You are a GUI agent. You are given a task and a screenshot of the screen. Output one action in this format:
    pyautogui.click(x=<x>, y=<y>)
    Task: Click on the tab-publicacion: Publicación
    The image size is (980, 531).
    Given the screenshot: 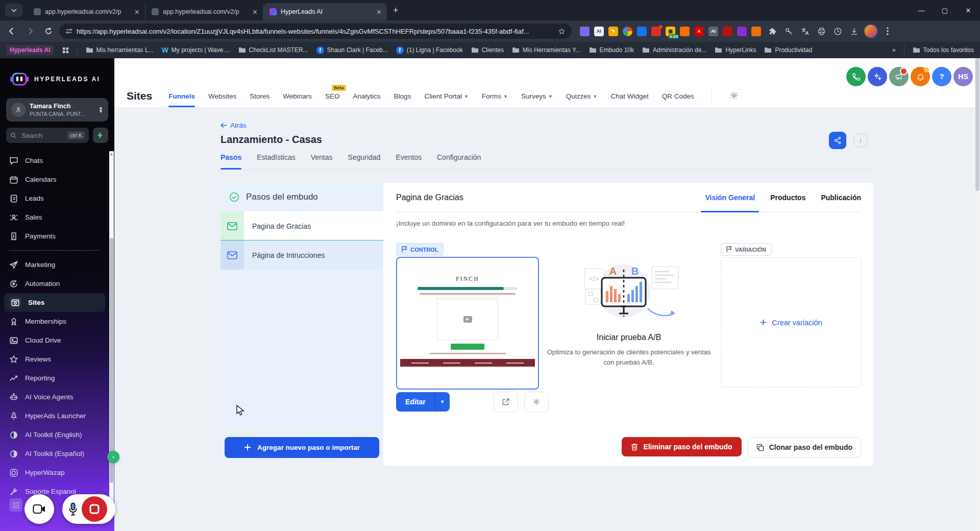 What is the action you would take?
    pyautogui.click(x=841, y=197)
    